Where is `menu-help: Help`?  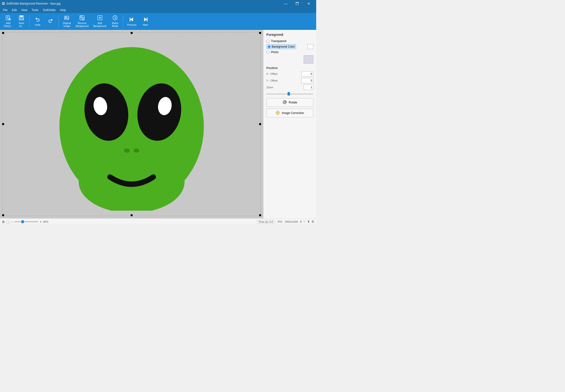 menu-help: Help is located at coordinates (63, 10).